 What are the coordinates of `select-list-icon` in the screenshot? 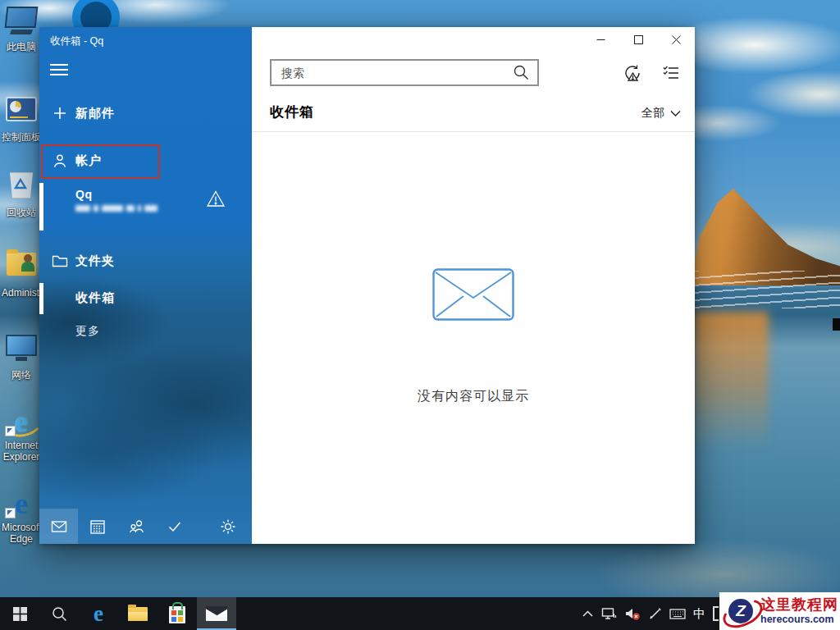 It's located at (671, 73).